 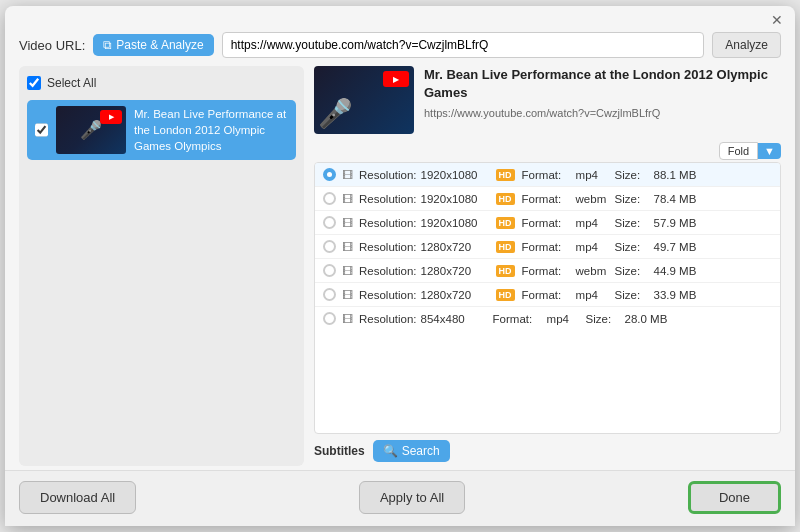 I want to click on subtitles-search-button: 🔍 Search, so click(x=412, y=451).